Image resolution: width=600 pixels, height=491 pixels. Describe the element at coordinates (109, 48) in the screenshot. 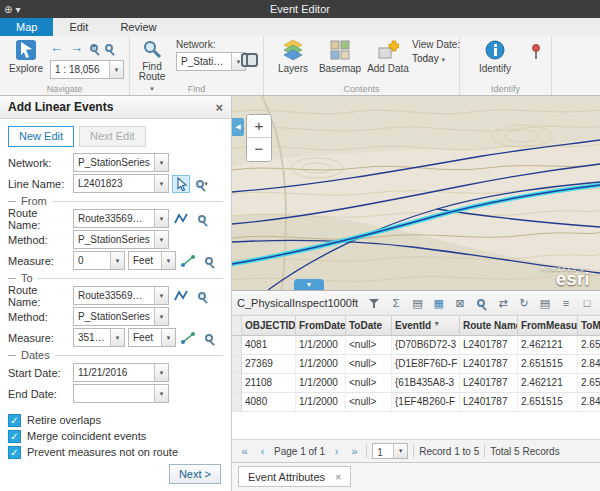

I see `zoom-out-icon` at that location.